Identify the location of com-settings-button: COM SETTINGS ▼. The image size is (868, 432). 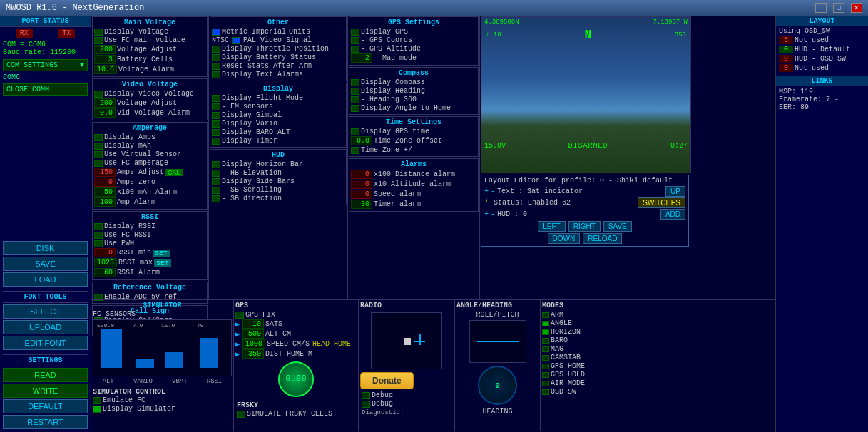
(46, 66).